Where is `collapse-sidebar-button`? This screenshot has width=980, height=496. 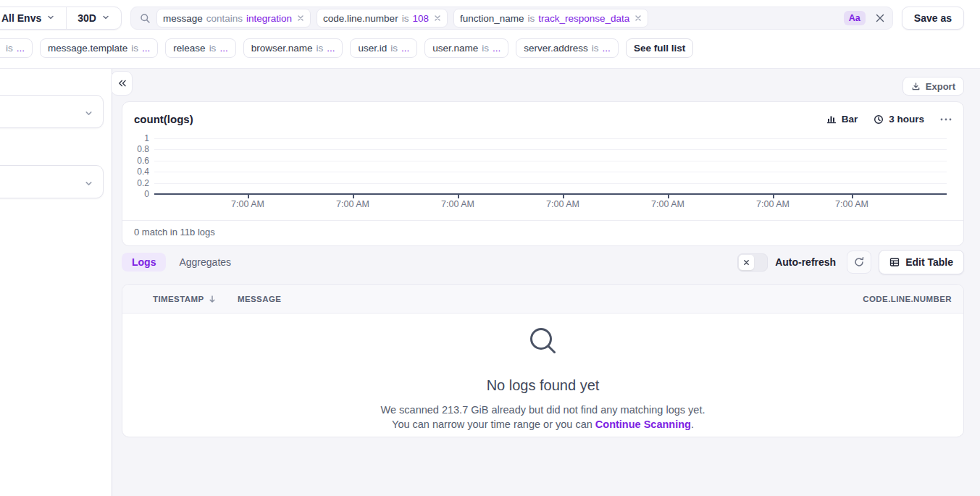
collapse-sidebar-button is located at coordinates (122, 83).